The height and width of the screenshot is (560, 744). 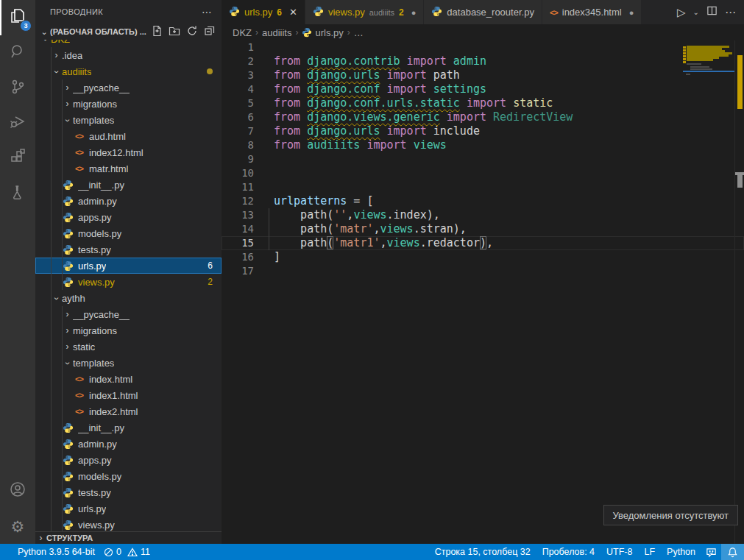 I want to click on code-line-2: 2from django.contrib import admin, so click(x=483, y=62).